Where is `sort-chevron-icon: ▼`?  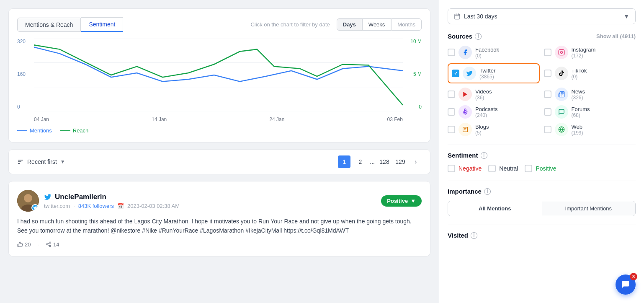
sort-chevron-icon: ▼ is located at coordinates (63, 162).